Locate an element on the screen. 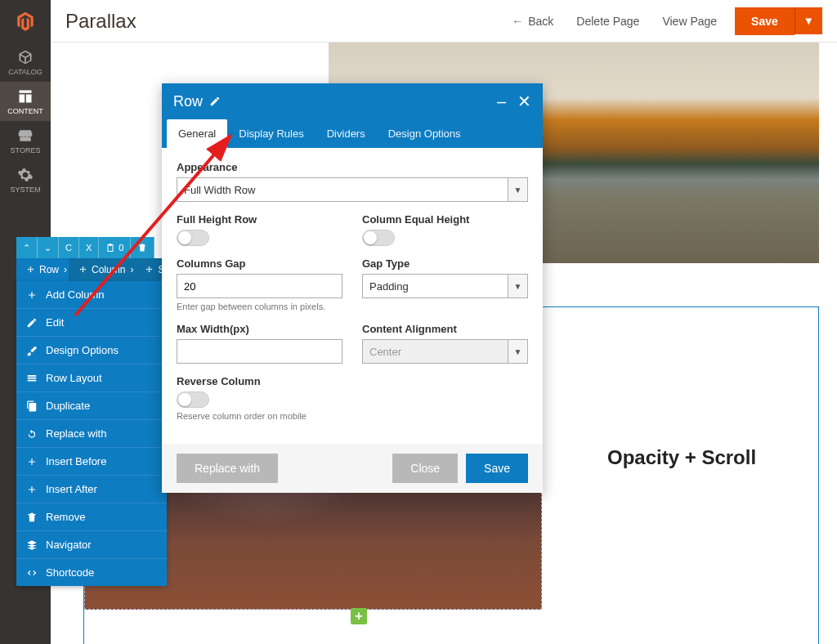 The width and height of the screenshot is (837, 644). close-modal-button: Close is located at coordinates (425, 468).